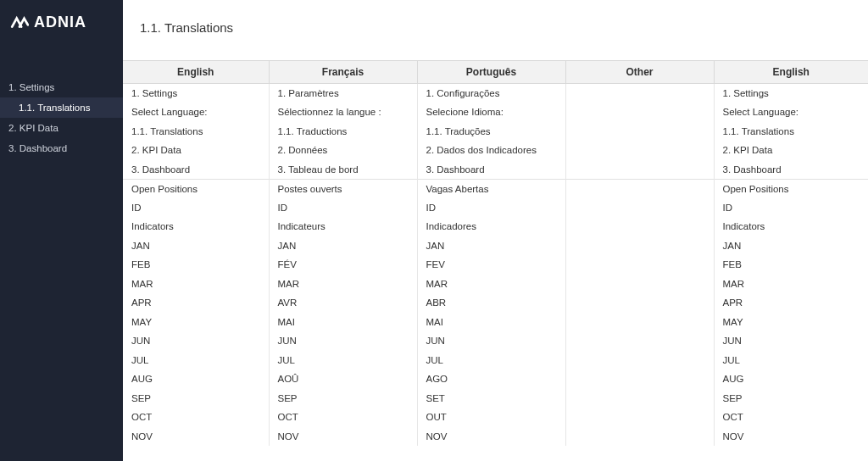 Image resolution: width=868 pixels, height=461 pixels. I want to click on table-cell: Indicadores, so click(492, 227).